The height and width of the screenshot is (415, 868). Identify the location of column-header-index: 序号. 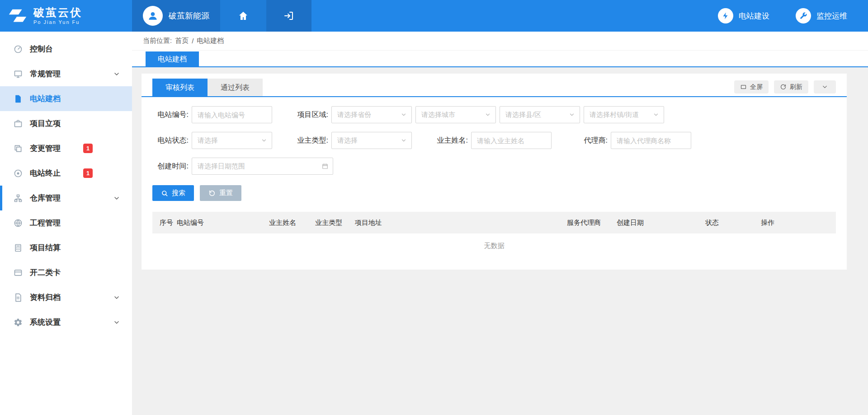
(168, 223).